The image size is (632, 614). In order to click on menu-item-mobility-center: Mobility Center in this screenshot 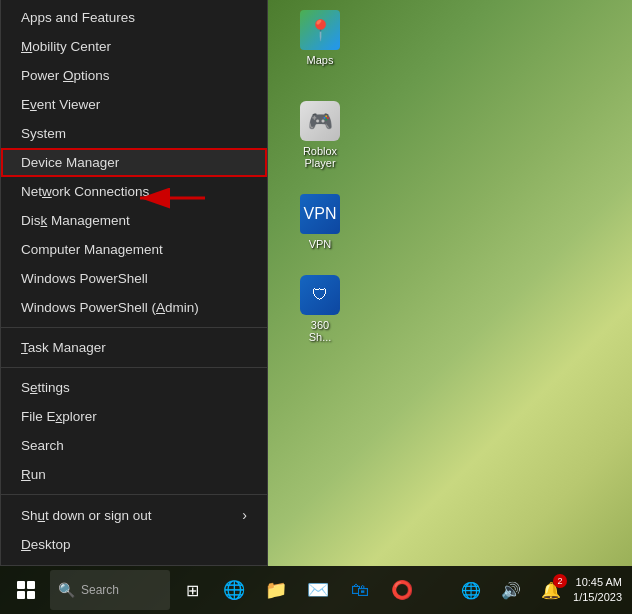, I will do `click(134, 46)`.